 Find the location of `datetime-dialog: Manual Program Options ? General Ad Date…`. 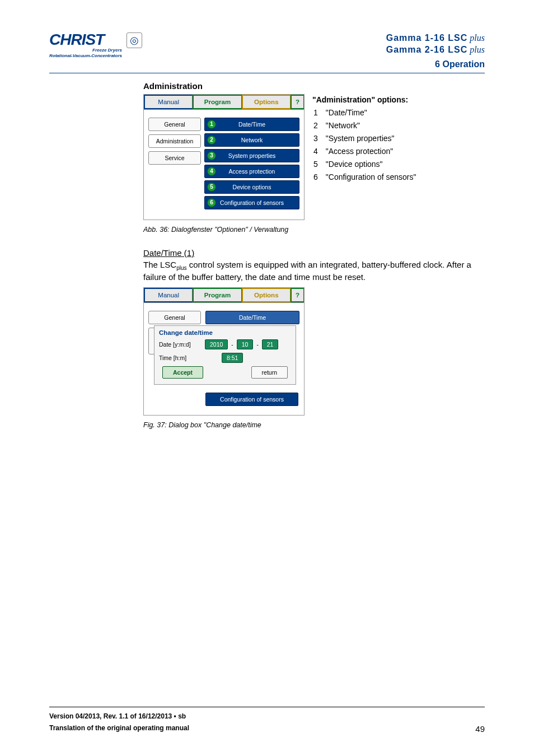

datetime-dialog: Manual Program Options ? General Ad Date… is located at coordinates (224, 352).